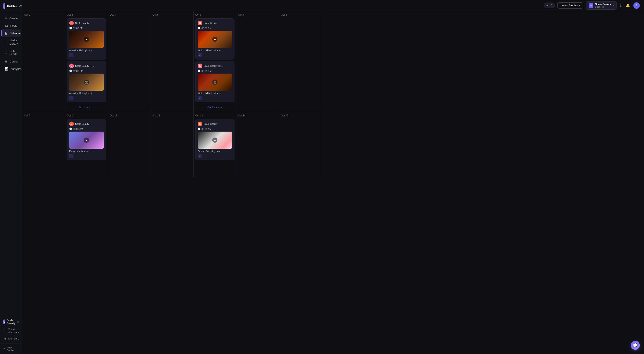 This screenshot has height=354, width=644. Describe the element at coordinates (44, 144) in the screenshot. I see `day-oct9: Oct 9` at that location.